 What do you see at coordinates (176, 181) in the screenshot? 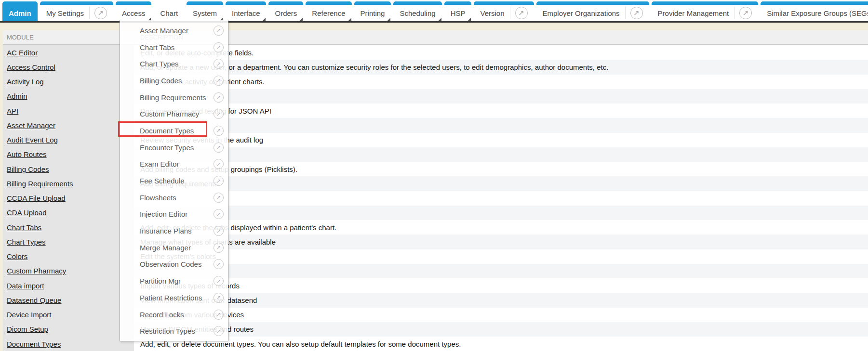
I see `menu-item-label: Fee Schedule` at bounding box center [176, 181].